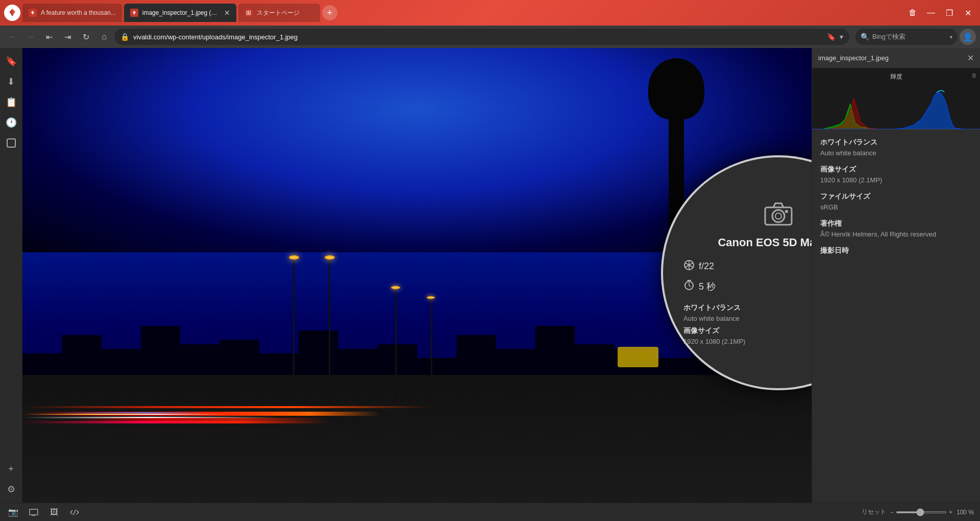 The height and width of the screenshot is (521, 980). I want to click on vivaldi-logo, so click(12, 13).